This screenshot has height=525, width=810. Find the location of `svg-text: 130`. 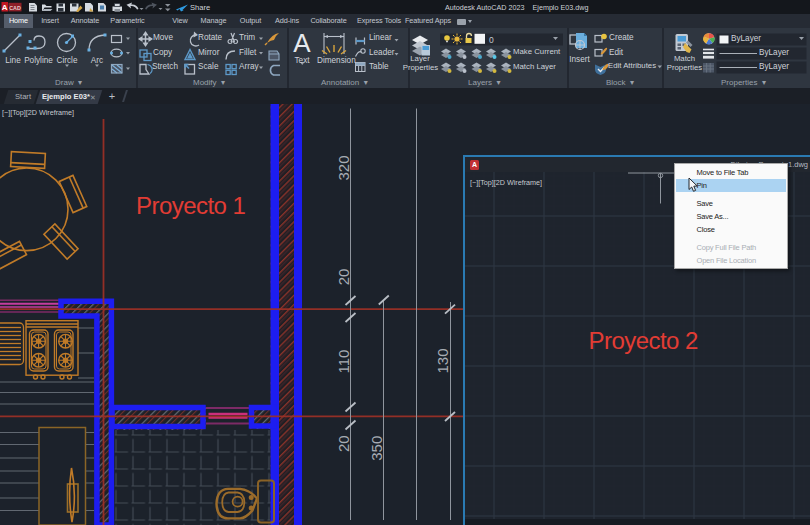

svg-text: 130 is located at coordinates (442, 360).